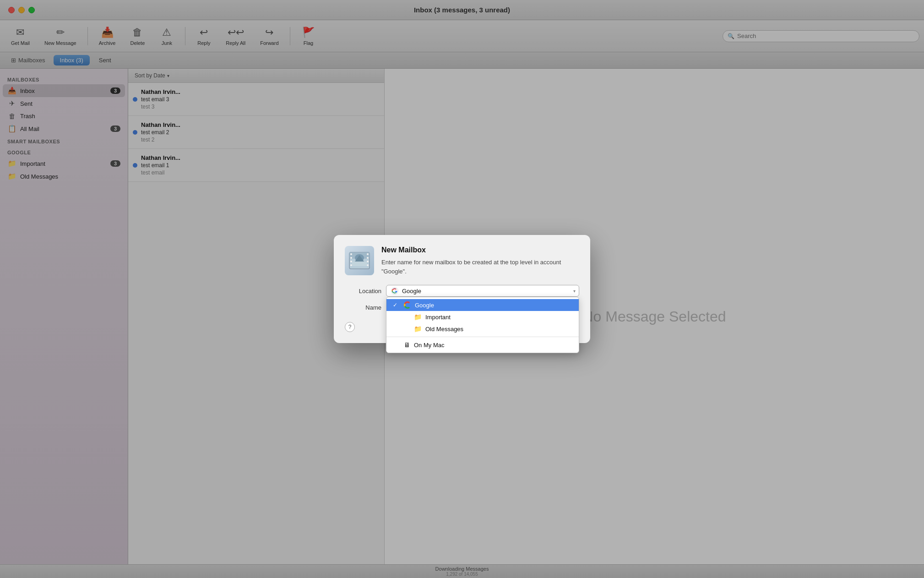  I want to click on dialog-description: Enter name for new mailbox to be created…, so click(480, 267).